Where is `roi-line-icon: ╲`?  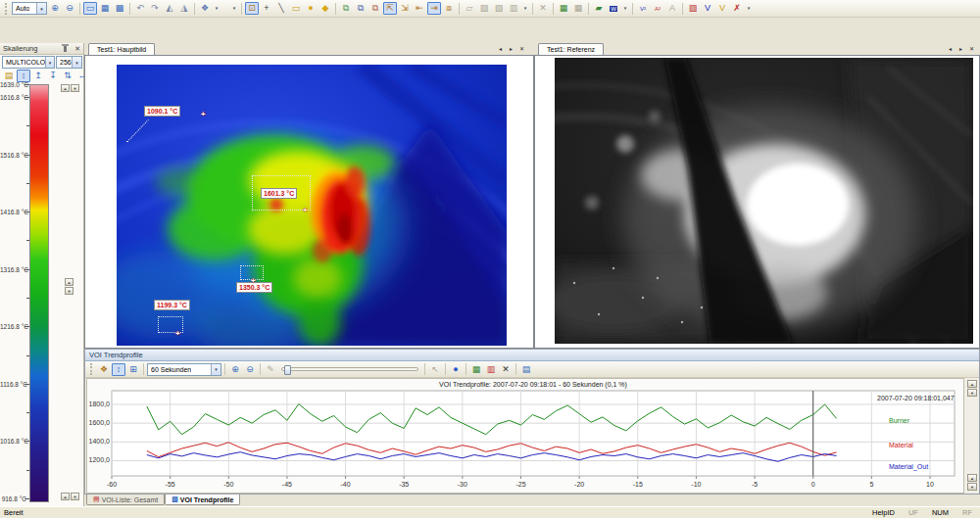
roi-line-icon: ╲ is located at coordinates (281, 8).